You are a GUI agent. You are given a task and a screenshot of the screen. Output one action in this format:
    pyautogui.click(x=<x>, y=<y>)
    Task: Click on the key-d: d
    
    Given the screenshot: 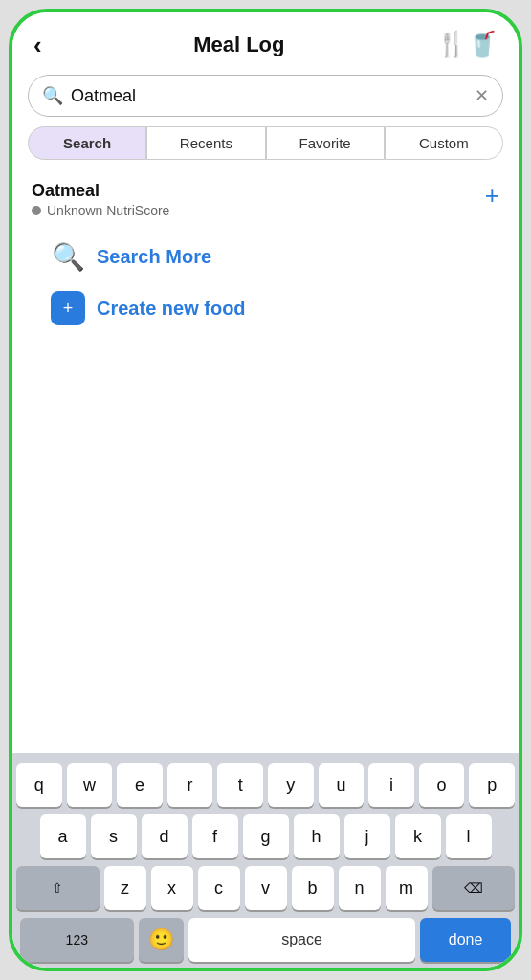 What is the action you would take?
    pyautogui.click(x=165, y=836)
    